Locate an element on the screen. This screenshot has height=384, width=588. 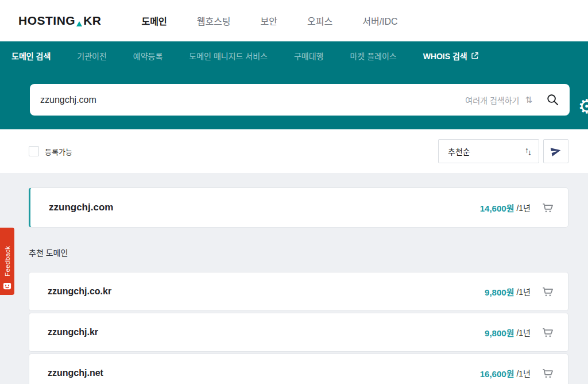
send-results-button is located at coordinates (556, 151).